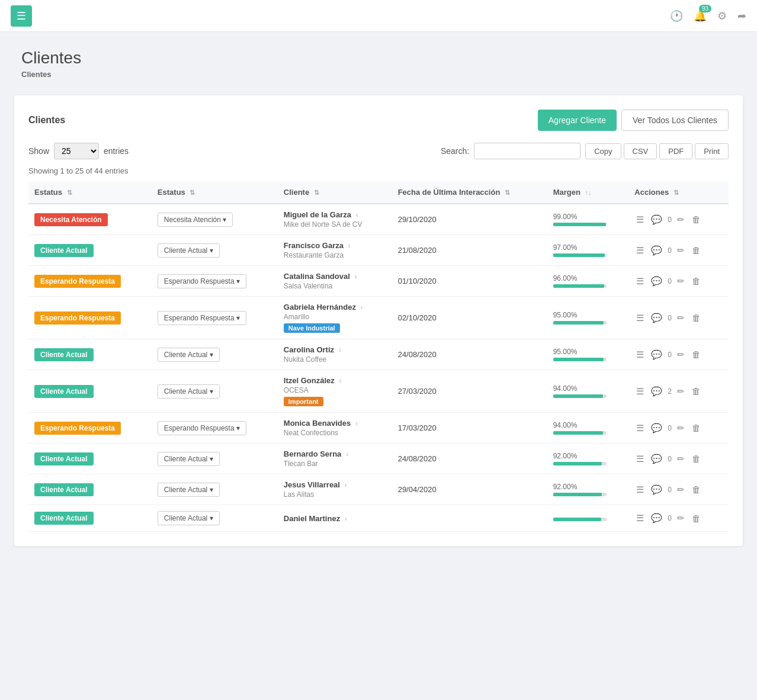 This screenshot has width=757, height=700. I want to click on clock-icon: 🕐, so click(676, 16).